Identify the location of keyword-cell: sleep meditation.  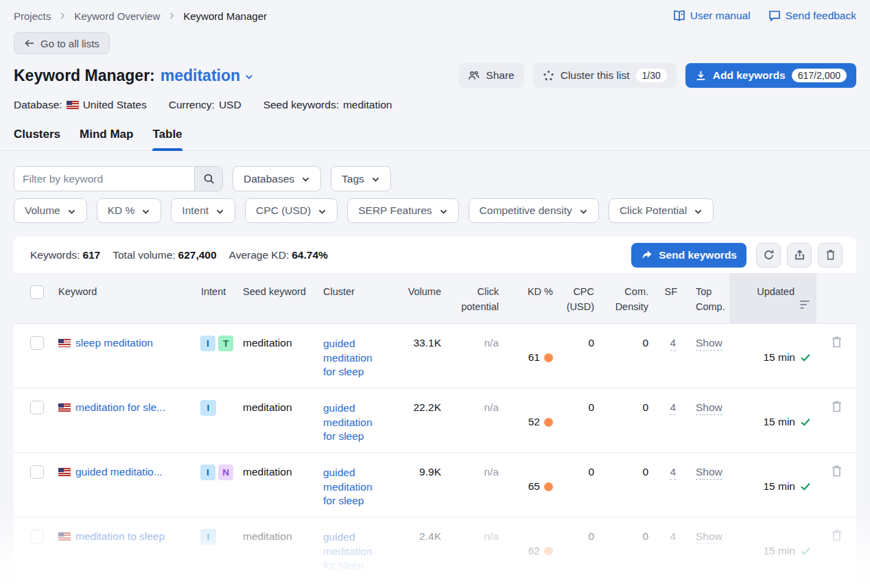
(126, 355).